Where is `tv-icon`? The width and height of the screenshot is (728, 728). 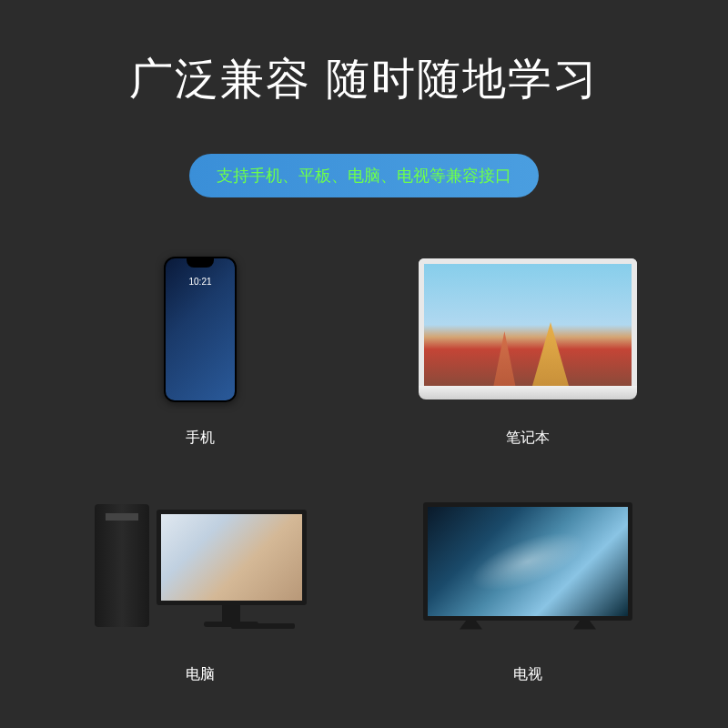
tv-icon is located at coordinates (528, 566).